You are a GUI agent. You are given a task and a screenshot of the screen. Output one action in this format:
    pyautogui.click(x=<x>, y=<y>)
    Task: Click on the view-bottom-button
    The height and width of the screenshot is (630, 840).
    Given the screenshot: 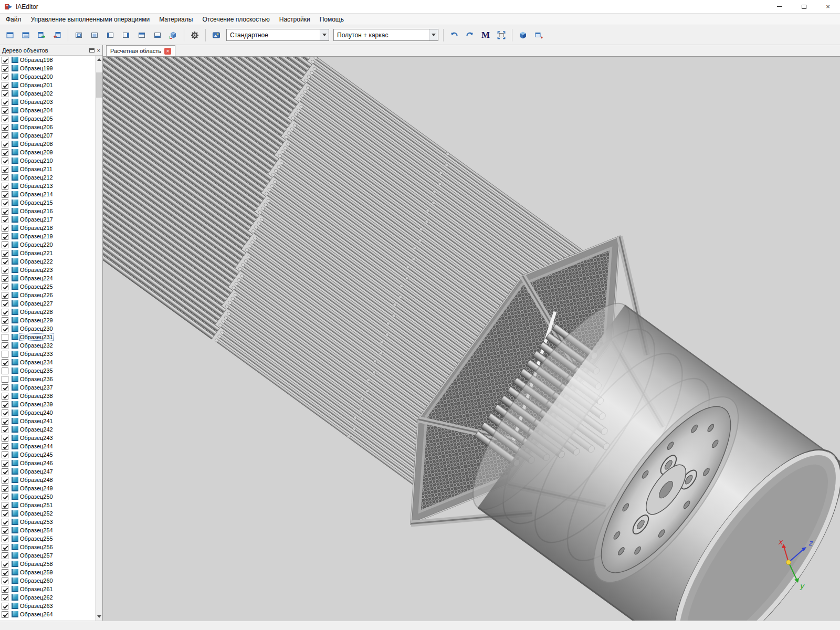 What is the action you would take?
    pyautogui.click(x=158, y=35)
    